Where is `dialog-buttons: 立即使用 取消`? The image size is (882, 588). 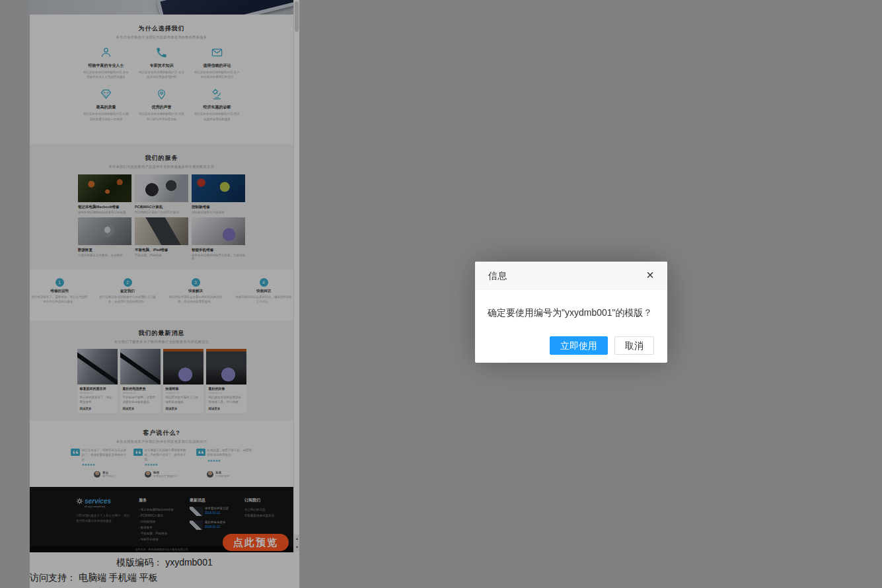 dialog-buttons: 立即使用 取消 is located at coordinates (602, 346).